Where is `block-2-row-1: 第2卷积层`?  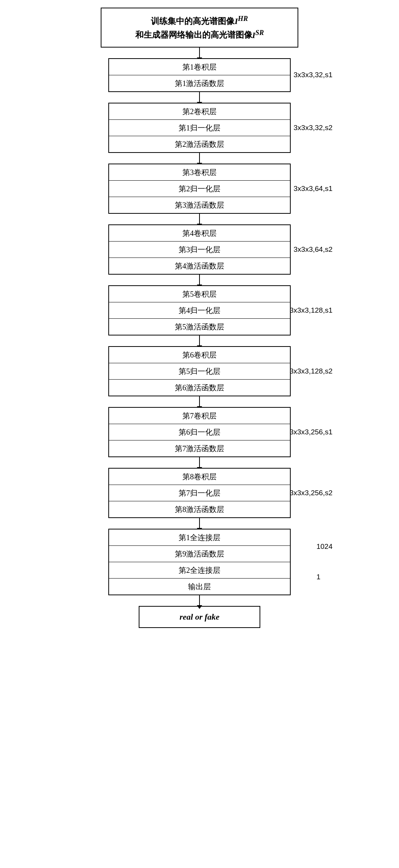 block-2-row-1: 第2卷积层 is located at coordinates (200, 112).